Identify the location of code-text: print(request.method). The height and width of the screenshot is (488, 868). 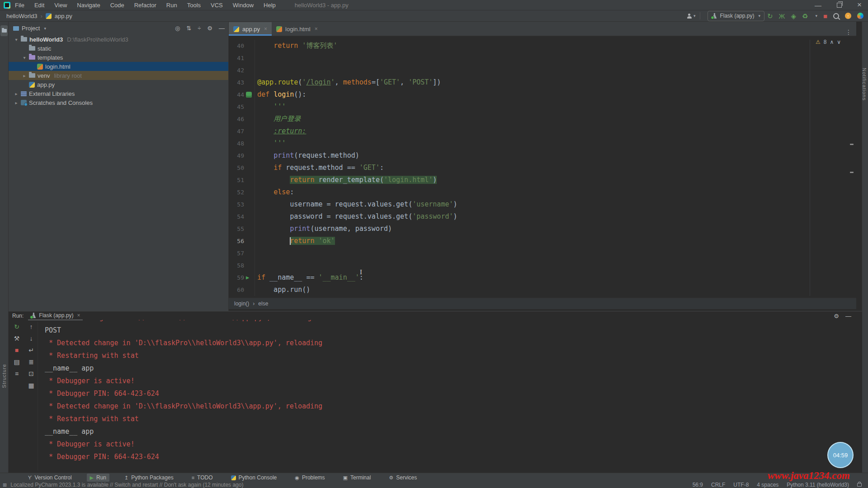
(308, 155).